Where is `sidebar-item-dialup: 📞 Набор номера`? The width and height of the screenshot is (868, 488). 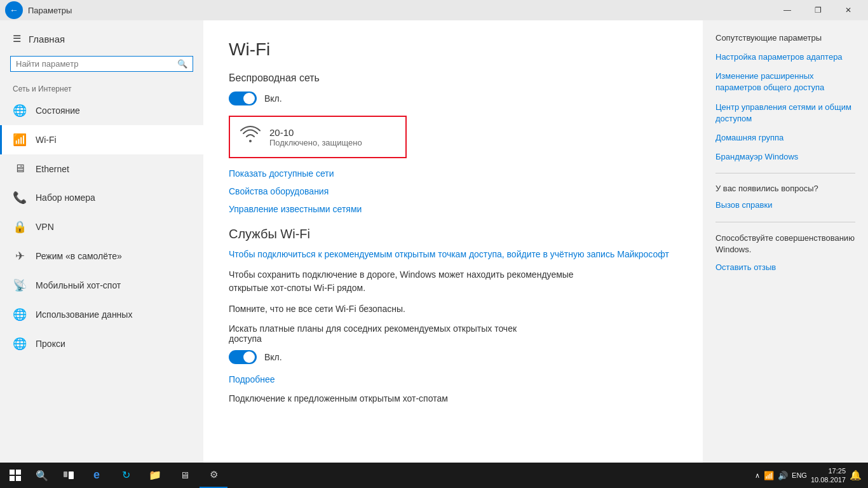
sidebar-item-dialup: 📞 Набор номера is located at coordinates (102, 198).